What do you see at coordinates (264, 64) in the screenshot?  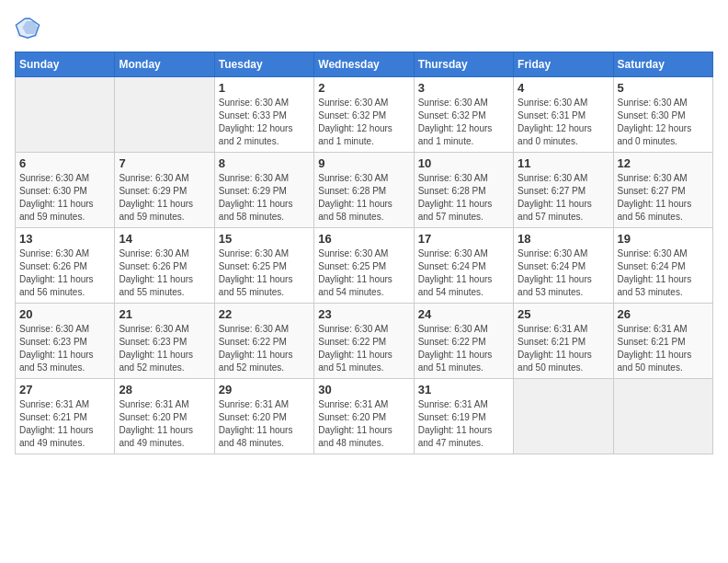 I see `header-cell-tuesday: Tuesday` at bounding box center [264, 64].